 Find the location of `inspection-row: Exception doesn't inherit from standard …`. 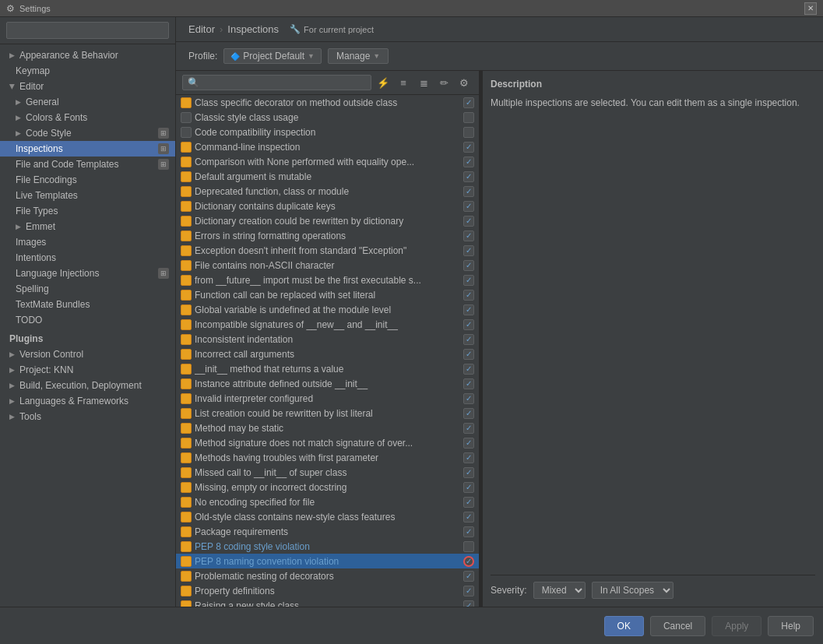

inspection-row: Exception doesn't inherit from standard … is located at coordinates (327, 251).